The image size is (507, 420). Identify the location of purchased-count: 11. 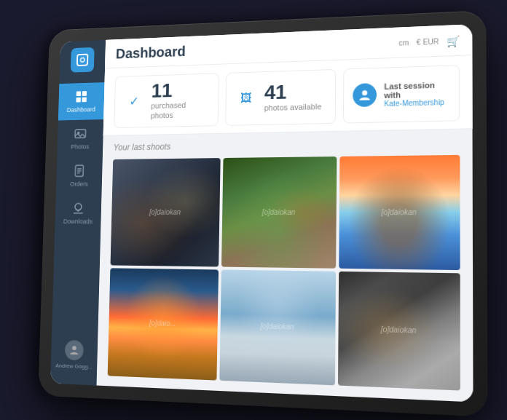
(181, 90).